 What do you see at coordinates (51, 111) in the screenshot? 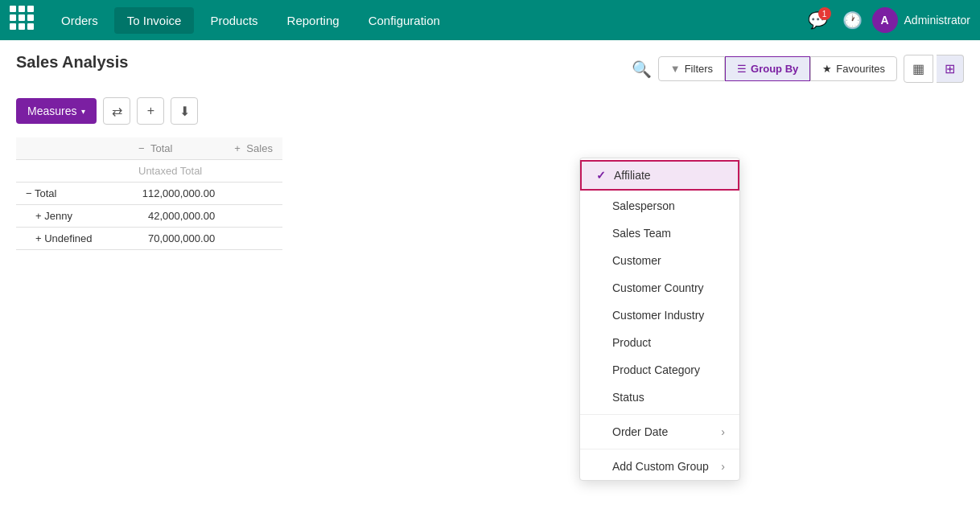
I see `measures-label: Measures` at bounding box center [51, 111].